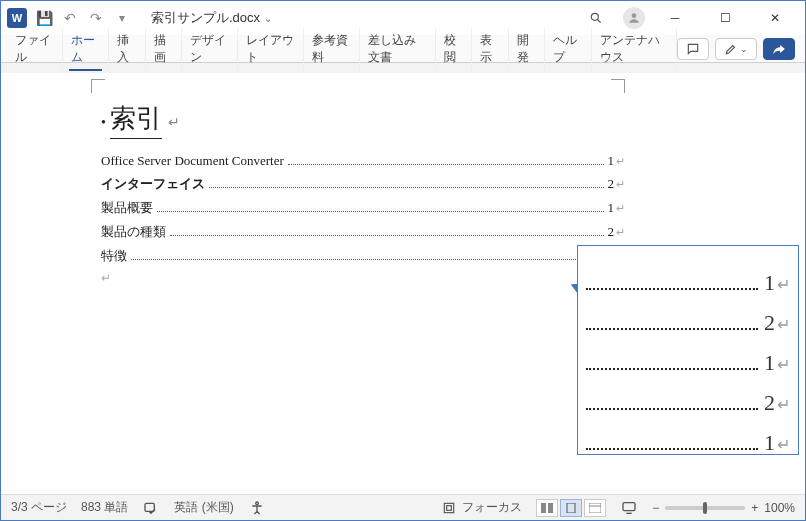 Image resolution: width=806 pixels, height=521 pixels. Describe the element at coordinates (571, 508) in the screenshot. I see `view-mode-buttons` at that location.